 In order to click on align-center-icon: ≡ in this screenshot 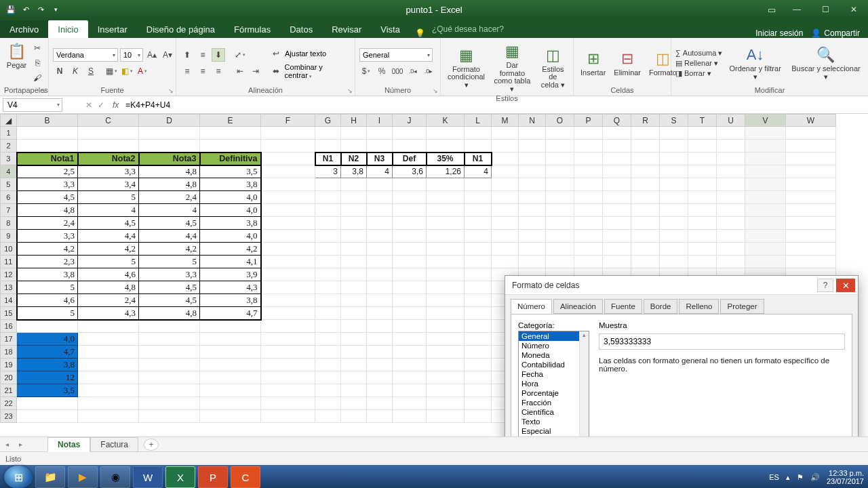, I will do `click(203, 71)`.